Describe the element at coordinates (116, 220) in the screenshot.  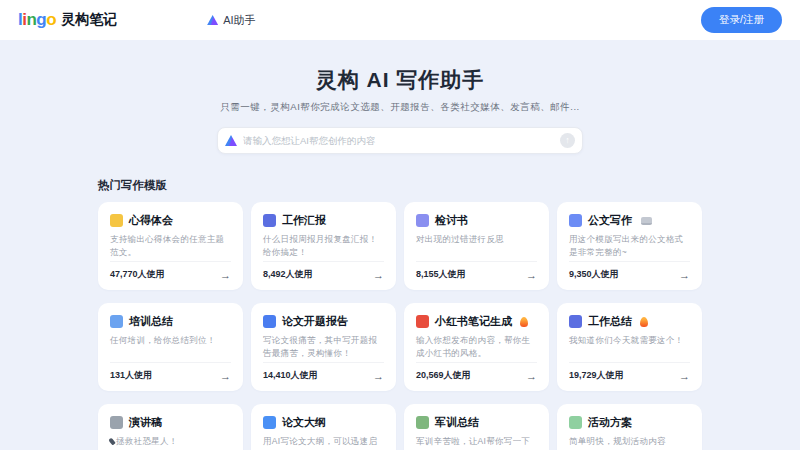
I see `note-icon` at that location.